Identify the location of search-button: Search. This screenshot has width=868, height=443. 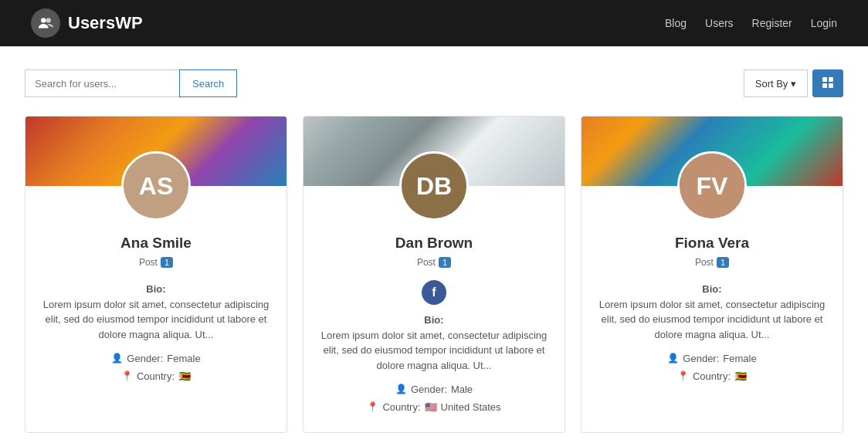
(209, 83).